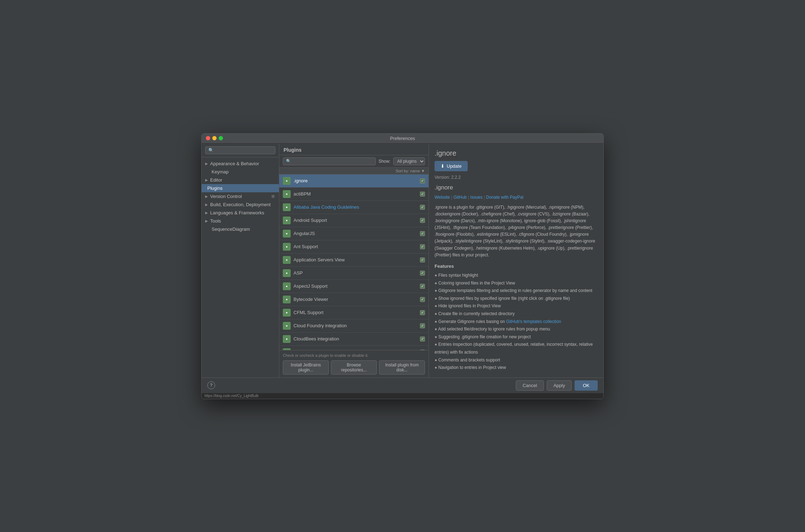  Describe the element at coordinates (240, 221) in the screenshot. I see `sidebar-item-tools: ▶ Tools` at that location.